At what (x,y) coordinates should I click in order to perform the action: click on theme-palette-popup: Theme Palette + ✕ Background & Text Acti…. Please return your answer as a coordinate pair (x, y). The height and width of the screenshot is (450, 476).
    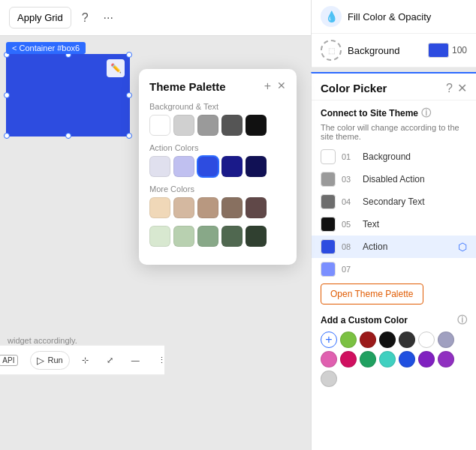
    Looking at the image, I should click on (218, 166).